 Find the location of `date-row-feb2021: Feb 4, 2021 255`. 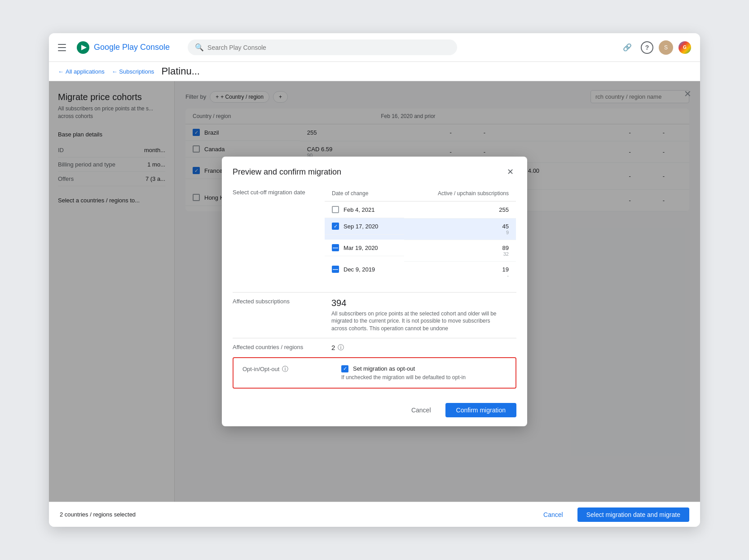

date-row-feb2021: Feb 4, 2021 255 is located at coordinates (420, 210).